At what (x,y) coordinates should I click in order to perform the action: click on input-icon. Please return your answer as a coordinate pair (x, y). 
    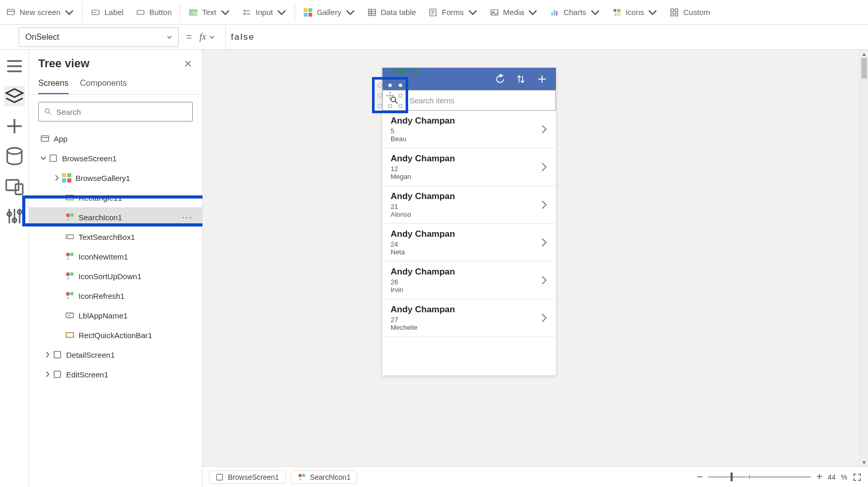
    Looking at the image, I should click on (247, 12).